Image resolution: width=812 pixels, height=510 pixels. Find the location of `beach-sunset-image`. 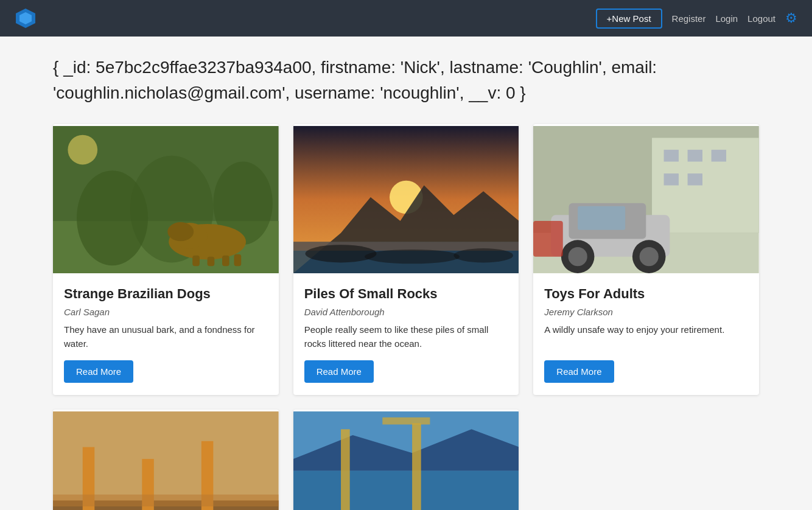

beach-sunset-image is located at coordinates (407, 200).